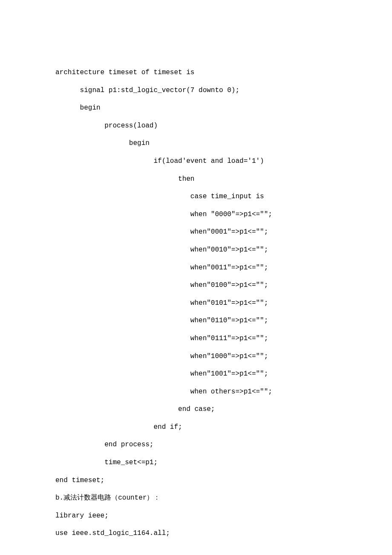 This screenshot has height=555, width=392. Describe the element at coordinates (196, 126) in the screenshot. I see `code-line: process(load)` at that location.